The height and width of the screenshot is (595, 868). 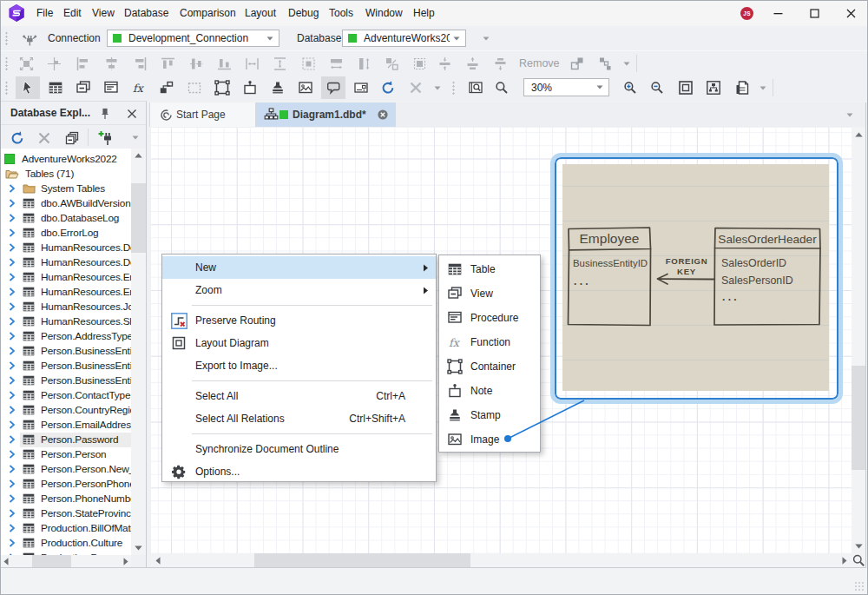 I want to click on pin-button, so click(x=105, y=114).